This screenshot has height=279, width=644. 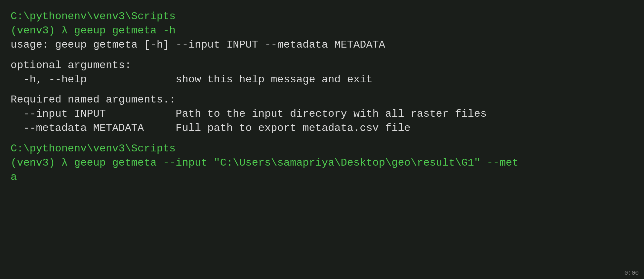 I want to click on path-line-1: C:\pythonenv\venv3\Scripts, so click(x=322, y=17).